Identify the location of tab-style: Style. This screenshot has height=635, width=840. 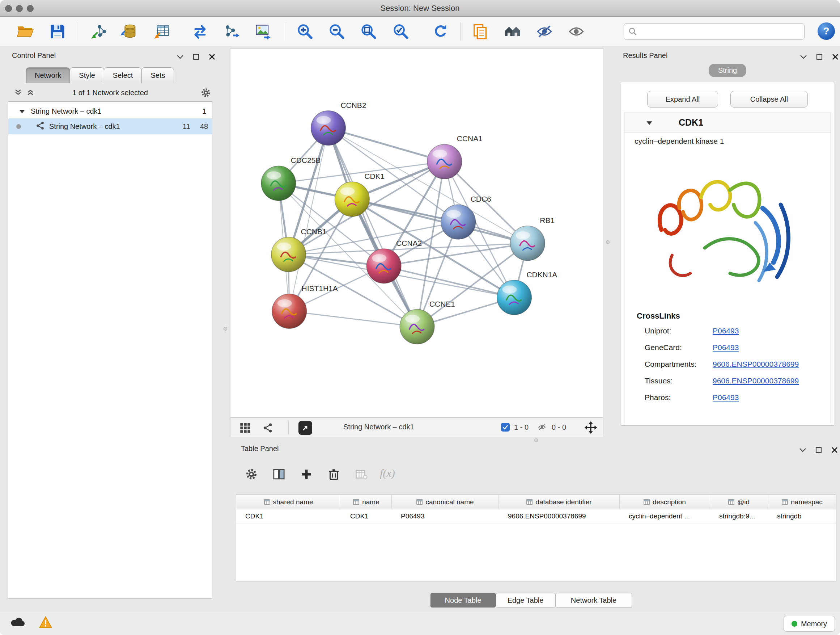
(87, 75).